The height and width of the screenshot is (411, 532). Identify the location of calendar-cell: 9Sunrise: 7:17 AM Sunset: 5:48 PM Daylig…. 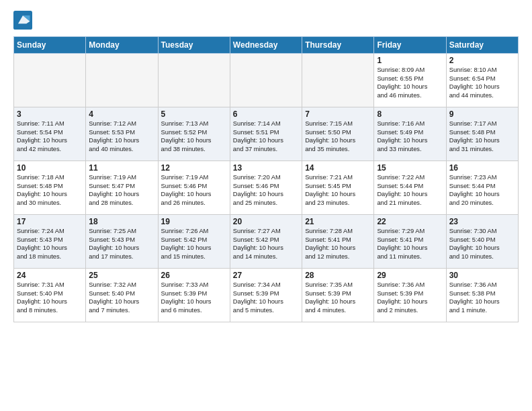
(482, 134).